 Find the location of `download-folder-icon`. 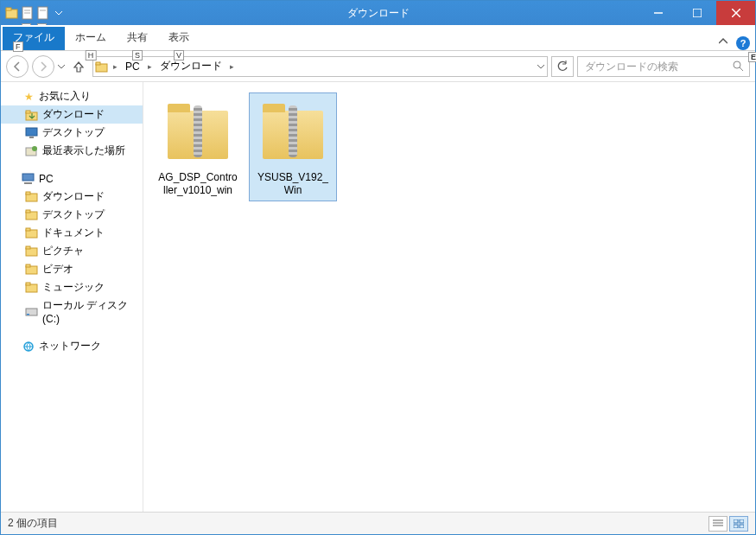

download-folder-icon is located at coordinates (32, 115).